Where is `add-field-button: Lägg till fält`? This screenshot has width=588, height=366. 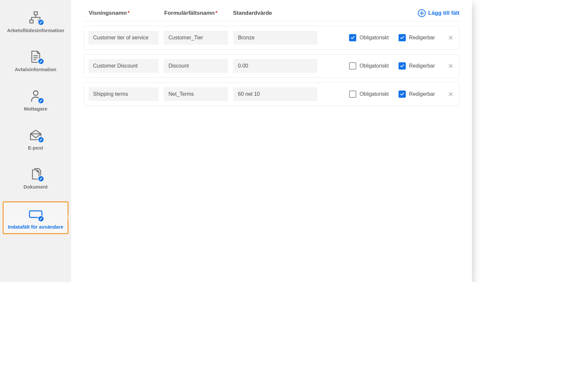 add-field-button: Lägg till fält is located at coordinates (439, 13).